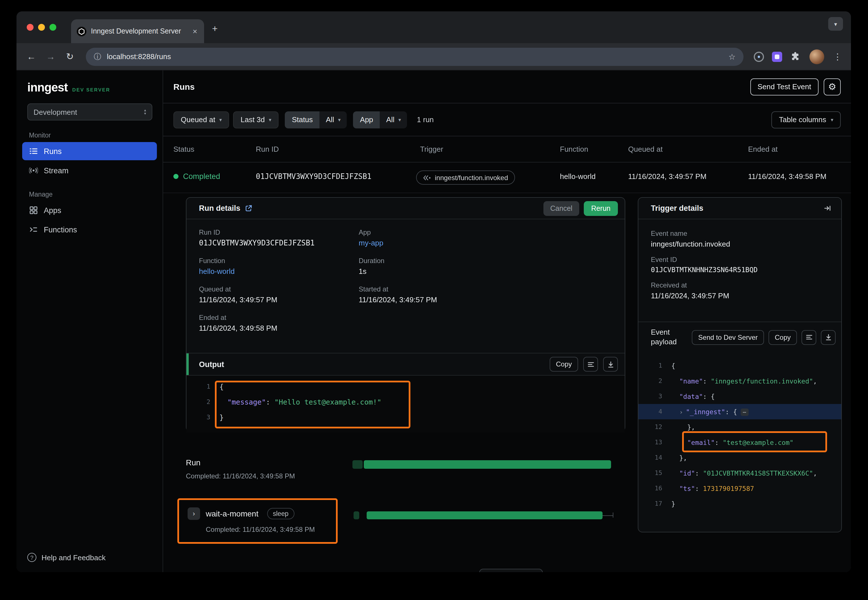 Image resolution: width=868 pixels, height=600 pixels. What do you see at coordinates (50, 56) in the screenshot?
I see `forward-button: →` at bounding box center [50, 56].